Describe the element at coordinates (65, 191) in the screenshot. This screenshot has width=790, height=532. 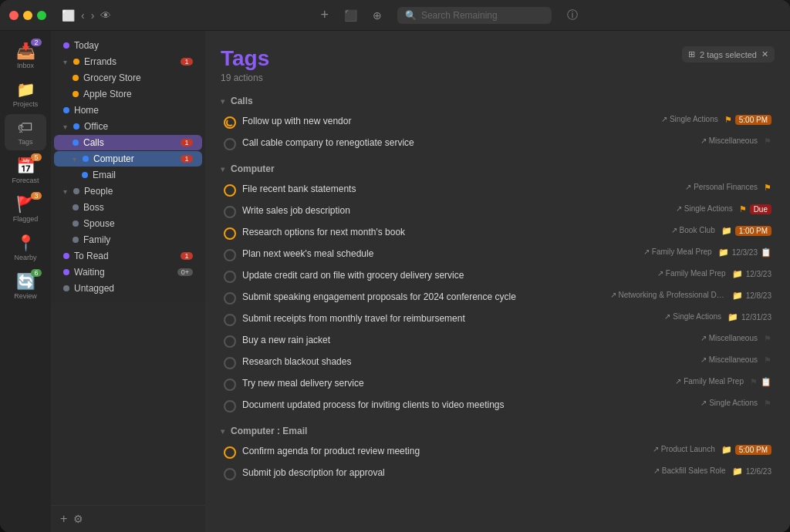
I see `collapse-people-icon: ▾` at that location.